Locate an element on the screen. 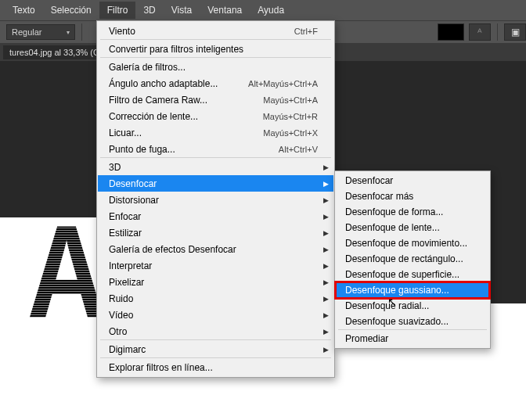 This screenshot has width=526, height=420. menu-item: Ángulo ancho adaptable...Alt+Mayús+Ctrl+… is located at coordinates (216, 83).